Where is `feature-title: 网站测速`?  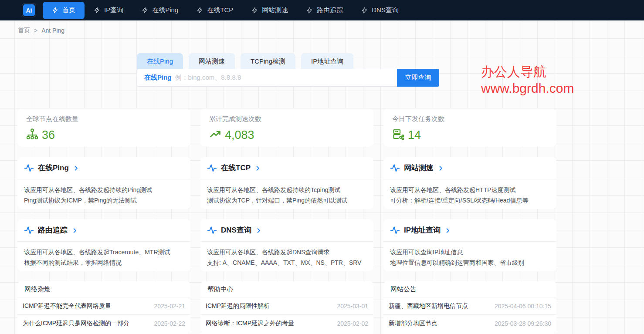 feature-title: 网站测速 is located at coordinates (419, 168).